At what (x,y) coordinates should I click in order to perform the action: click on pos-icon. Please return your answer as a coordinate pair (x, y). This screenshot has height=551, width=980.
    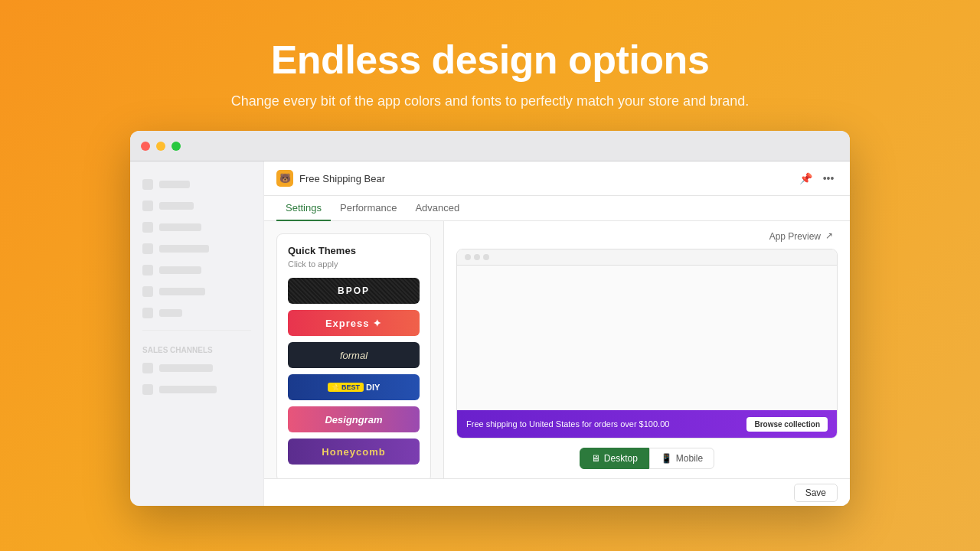
    Looking at the image, I should click on (148, 390).